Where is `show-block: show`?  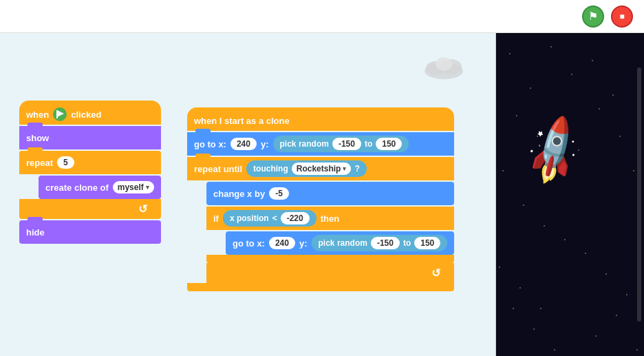 show-block: show is located at coordinates (90, 138).